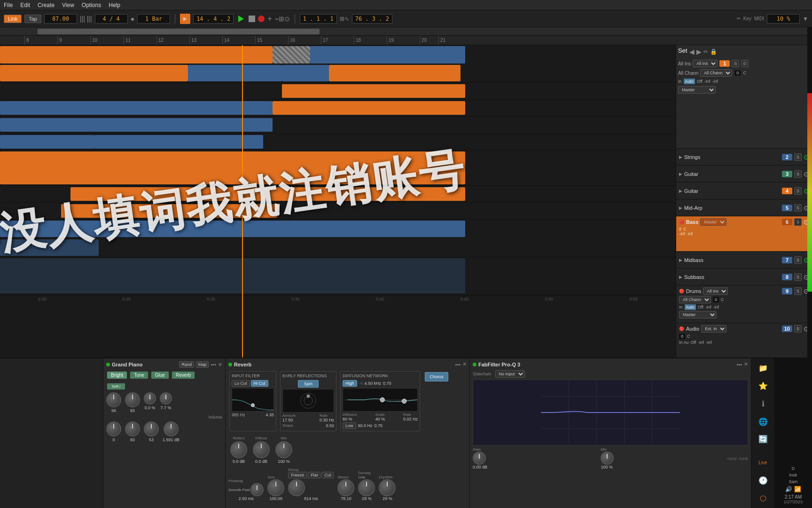  What do you see at coordinates (115, 5) in the screenshot?
I see `menu-help: Help` at bounding box center [115, 5].